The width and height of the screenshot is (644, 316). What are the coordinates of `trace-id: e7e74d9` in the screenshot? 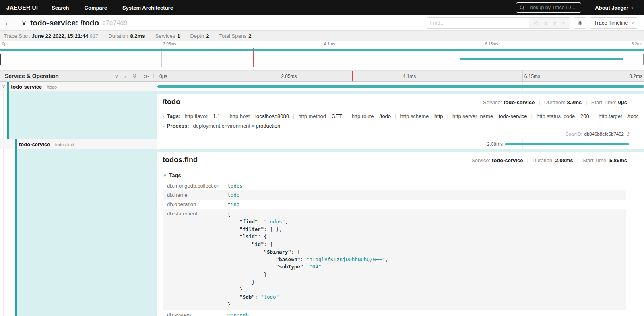 It's located at (115, 23).